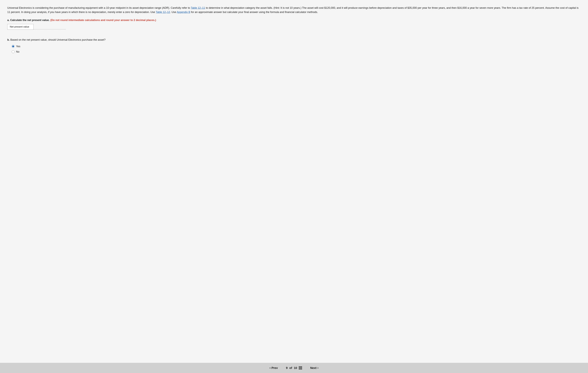 This screenshot has height=373, width=588. Describe the element at coordinates (270, 368) in the screenshot. I see `prev-chevron-icon: ‹` at that location.